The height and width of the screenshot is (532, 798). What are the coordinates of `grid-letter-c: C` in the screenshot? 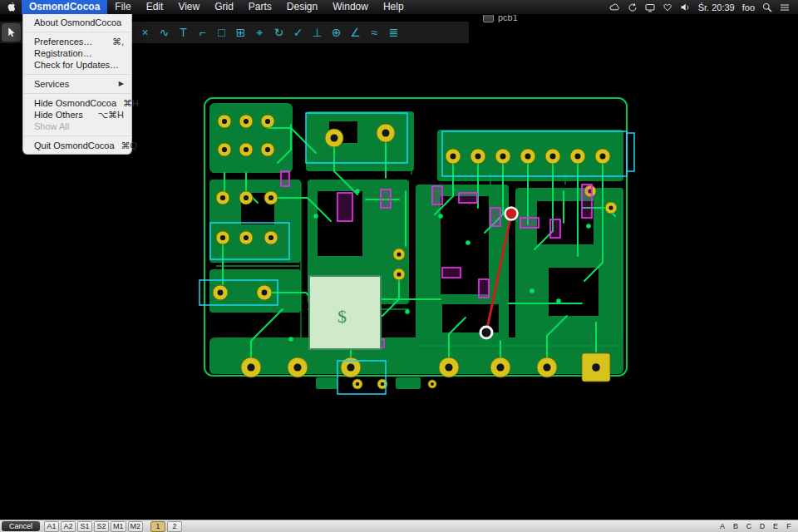 It's located at (749, 526).